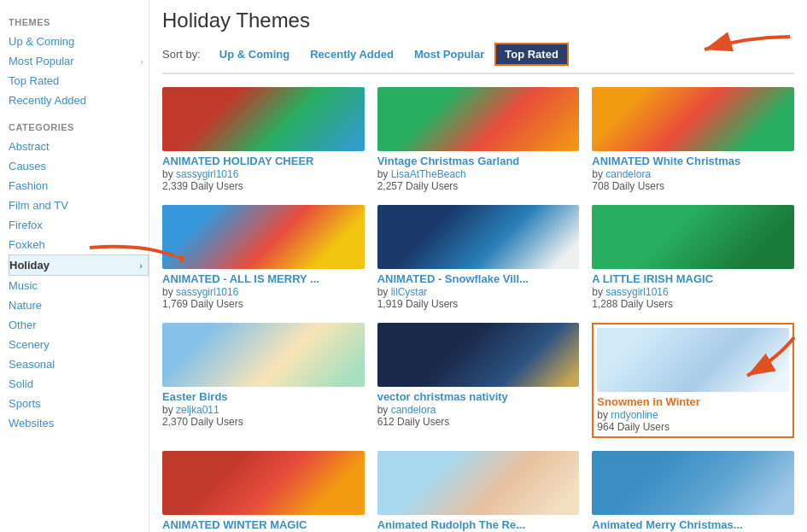 The image size is (807, 532). Describe the element at coordinates (478, 396) in the screenshot. I see `theme-title: vector christmas nativity` at that location.